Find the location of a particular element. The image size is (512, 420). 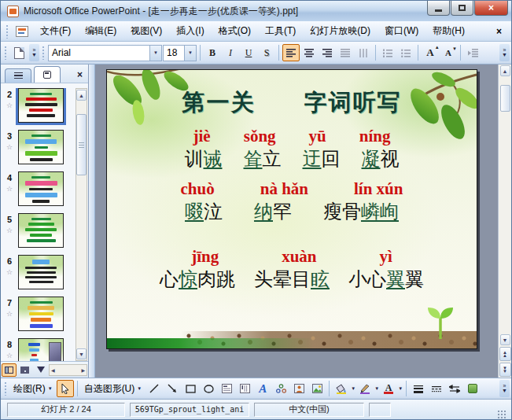

text-direction-button is located at coordinates (363, 53).